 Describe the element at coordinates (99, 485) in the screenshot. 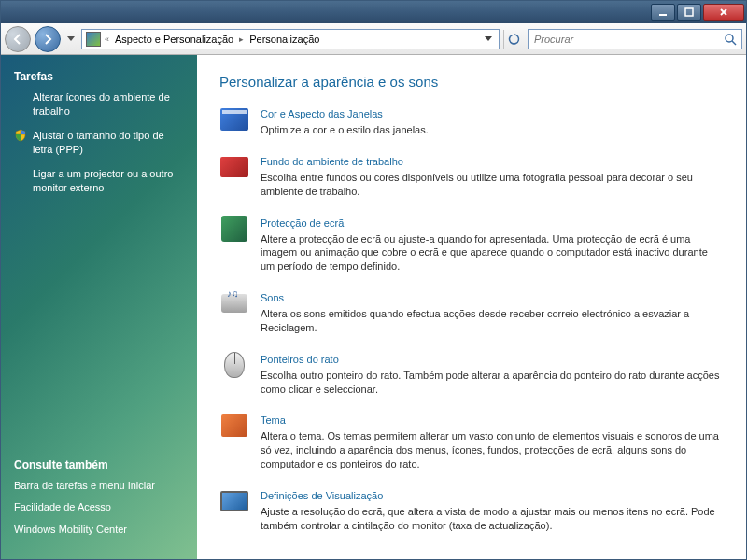

I see `sidebar-link-taskbar: Barra de tarefas e menu Iniciar` at that location.